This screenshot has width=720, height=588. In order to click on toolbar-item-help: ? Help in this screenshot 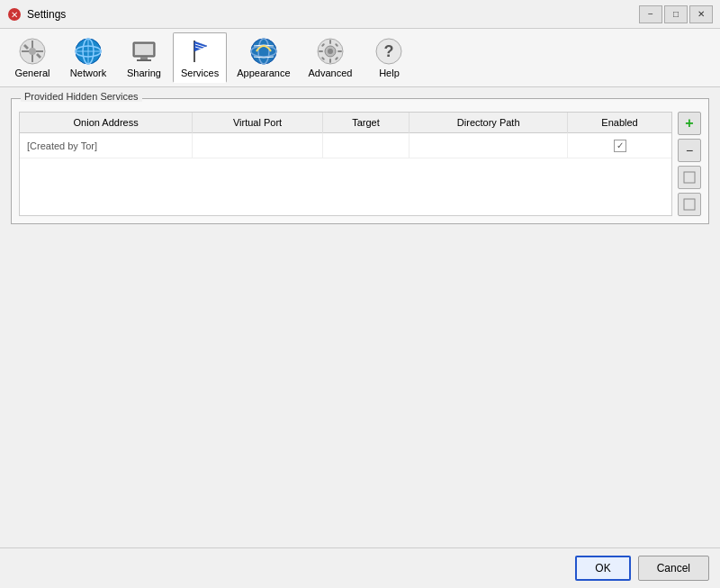, I will do `click(389, 58)`.